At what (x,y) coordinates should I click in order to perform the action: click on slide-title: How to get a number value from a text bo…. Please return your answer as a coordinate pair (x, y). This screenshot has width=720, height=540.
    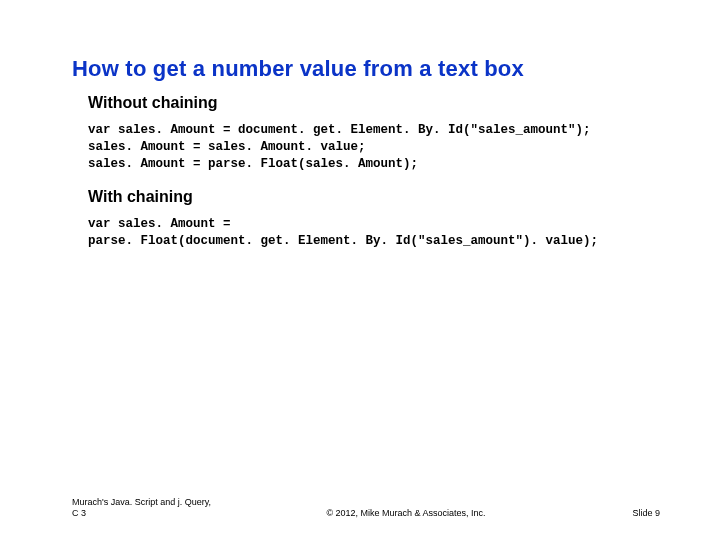
    Looking at the image, I should click on (298, 69).